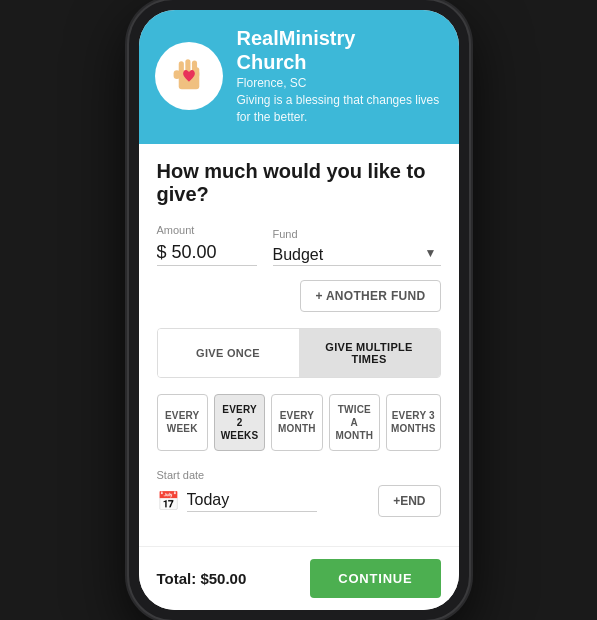 The height and width of the screenshot is (620, 597). What do you see at coordinates (189, 76) in the screenshot?
I see `logo-circle` at bounding box center [189, 76].